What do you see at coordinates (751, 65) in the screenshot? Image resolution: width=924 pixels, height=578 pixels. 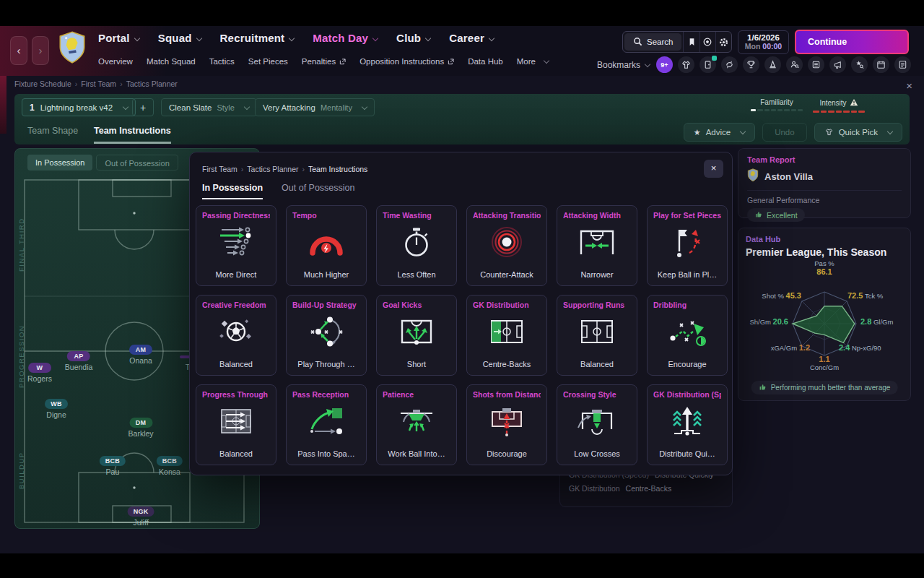 I see `competition-icon` at bounding box center [751, 65].